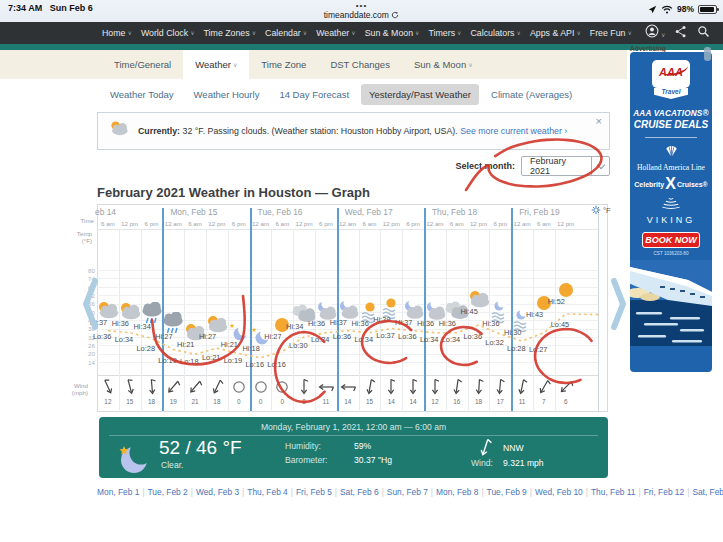 Image resolution: width=723 pixels, height=542 pixels. I want to click on date-link: Sun, Feb 7, so click(408, 492).